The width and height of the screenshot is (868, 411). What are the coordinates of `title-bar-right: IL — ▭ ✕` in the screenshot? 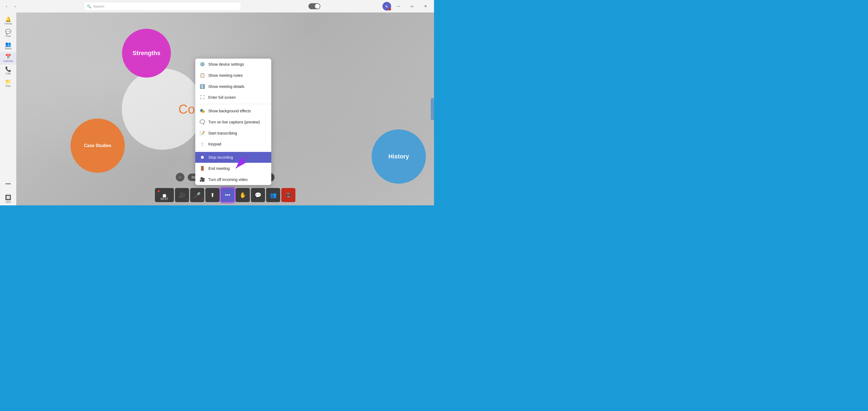 It's located at (408, 6).